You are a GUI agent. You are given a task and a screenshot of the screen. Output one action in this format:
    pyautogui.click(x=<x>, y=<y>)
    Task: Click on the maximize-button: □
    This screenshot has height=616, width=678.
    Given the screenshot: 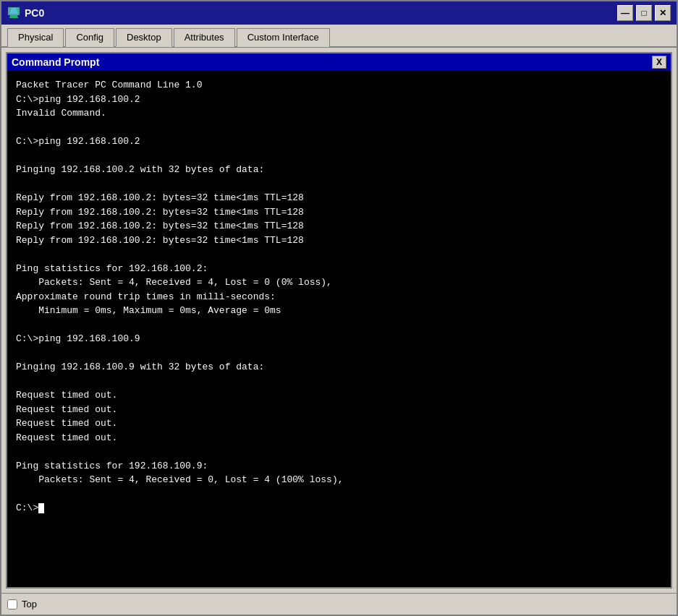 What is the action you would take?
    pyautogui.click(x=644, y=13)
    